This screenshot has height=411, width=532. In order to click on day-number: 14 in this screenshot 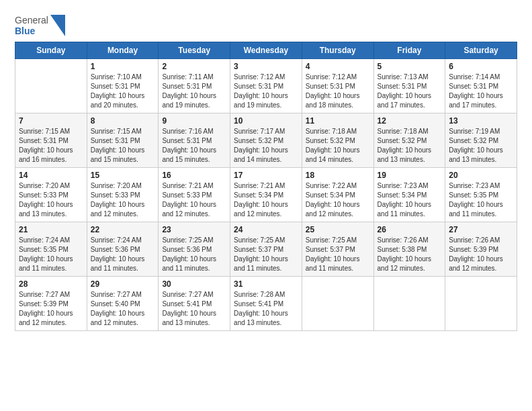, I will do `click(51, 175)`.